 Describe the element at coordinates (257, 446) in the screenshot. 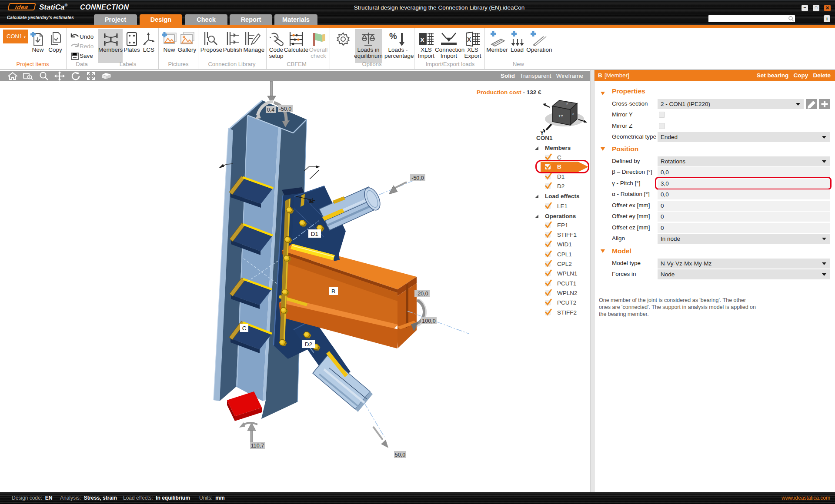

I see `svg-text: 110,7` at that location.